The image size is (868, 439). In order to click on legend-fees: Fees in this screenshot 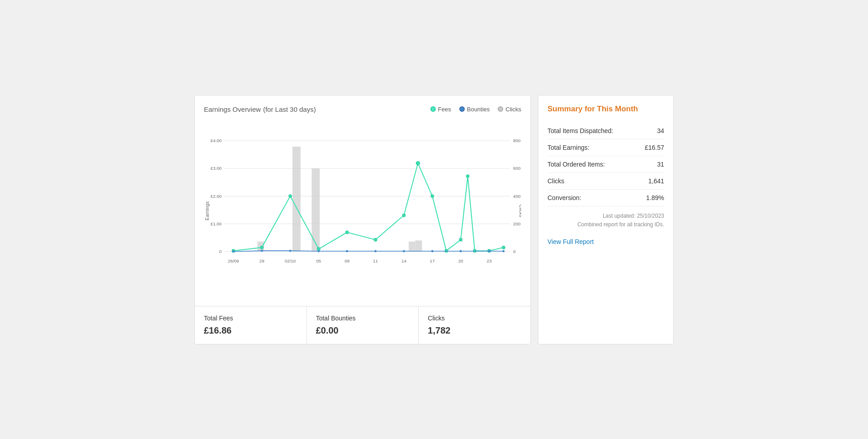, I will do `click(441, 110)`.